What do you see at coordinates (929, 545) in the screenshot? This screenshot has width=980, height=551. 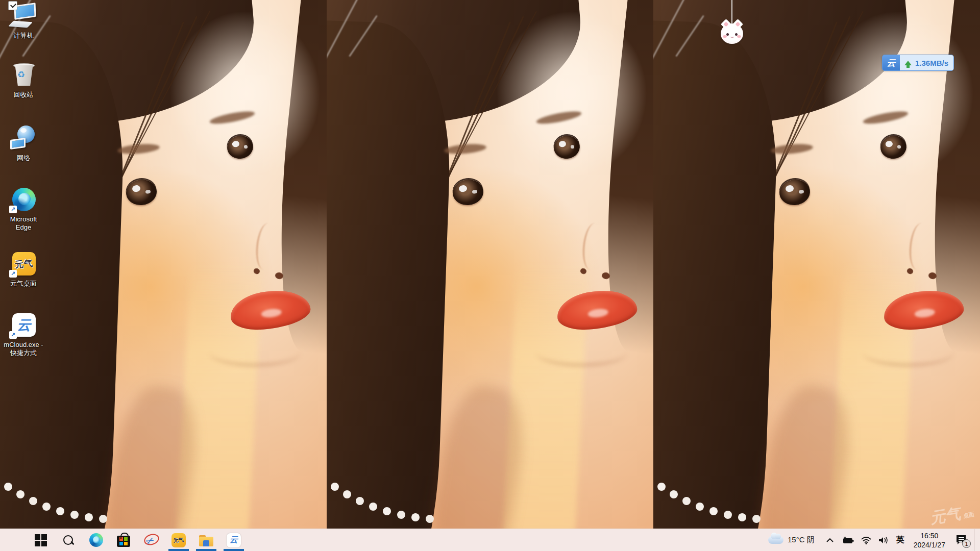 I see `clock-date: 2024/1/27` at bounding box center [929, 545].